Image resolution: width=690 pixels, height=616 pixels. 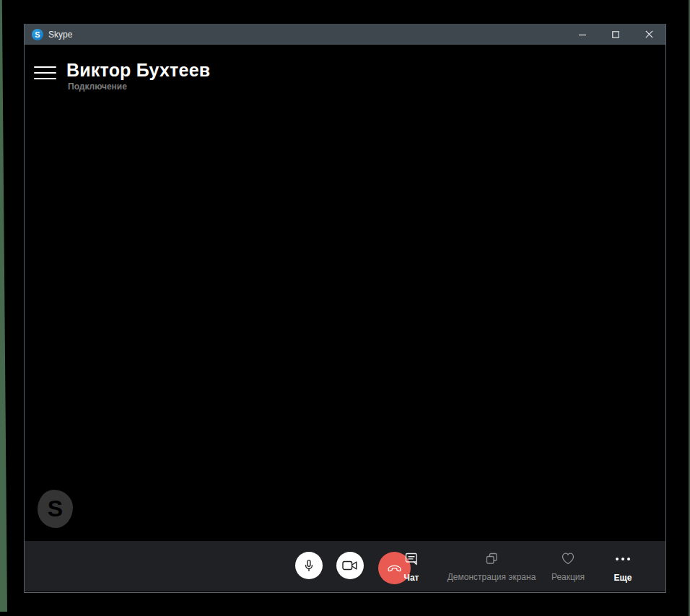 What do you see at coordinates (139, 71) in the screenshot?
I see `contact-name: Виктор Бухтеев` at bounding box center [139, 71].